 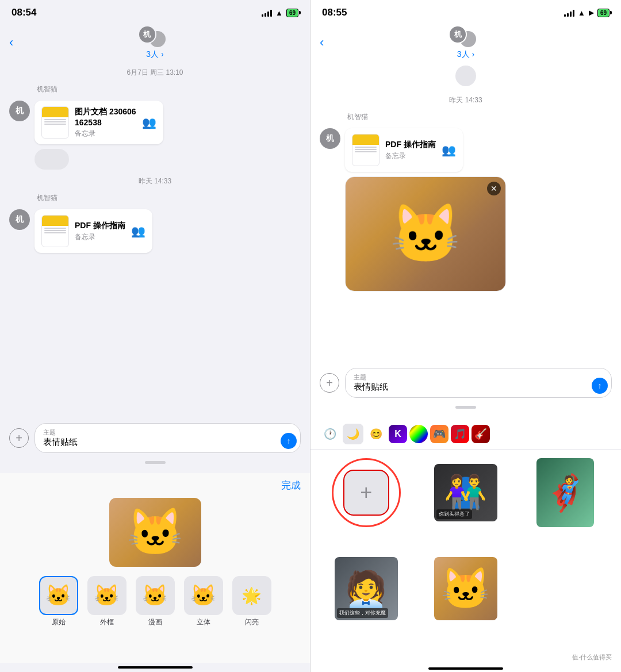 I want to click on left-timestamp-1: 6月7日 周三 13:10, so click(x=155, y=72).